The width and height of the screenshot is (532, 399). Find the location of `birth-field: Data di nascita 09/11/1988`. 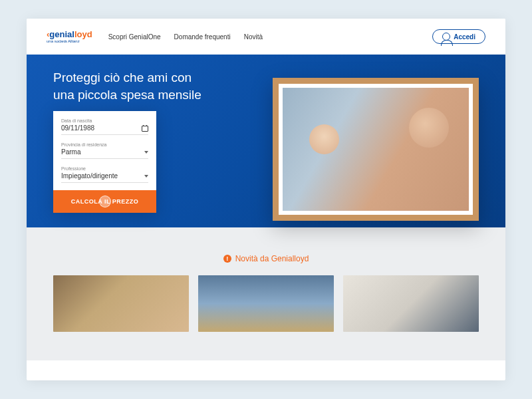

birth-field: Data di nascita 09/11/1988 is located at coordinates (105, 126).